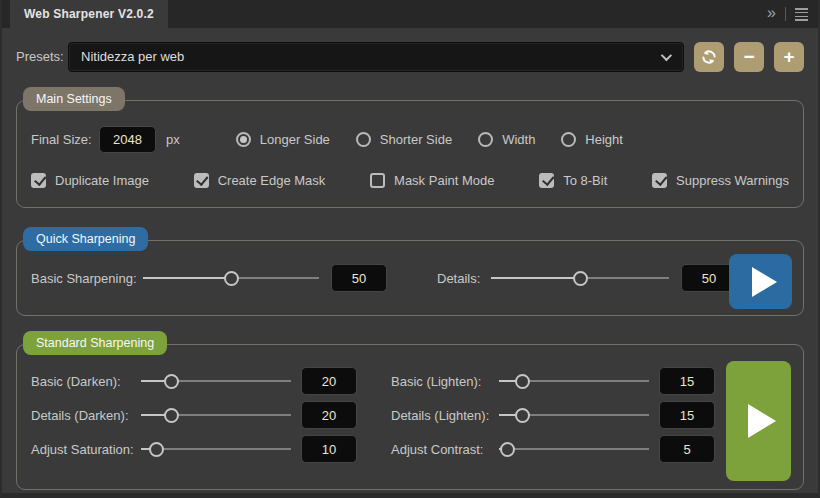 The image size is (820, 498). What do you see at coordinates (553, 415) in the screenshot?
I see `details-lighten-control: Details (Lighten):` at bounding box center [553, 415].